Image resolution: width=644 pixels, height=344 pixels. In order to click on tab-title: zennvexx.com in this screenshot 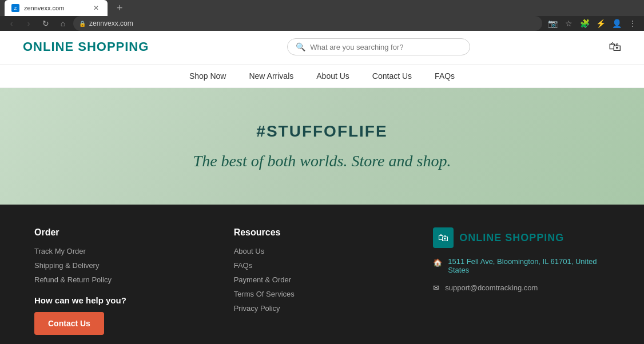, I will do `click(55, 8)`.